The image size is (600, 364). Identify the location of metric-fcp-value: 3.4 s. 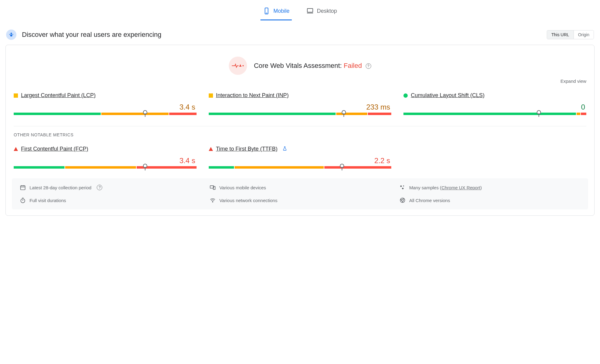
(105, 161).